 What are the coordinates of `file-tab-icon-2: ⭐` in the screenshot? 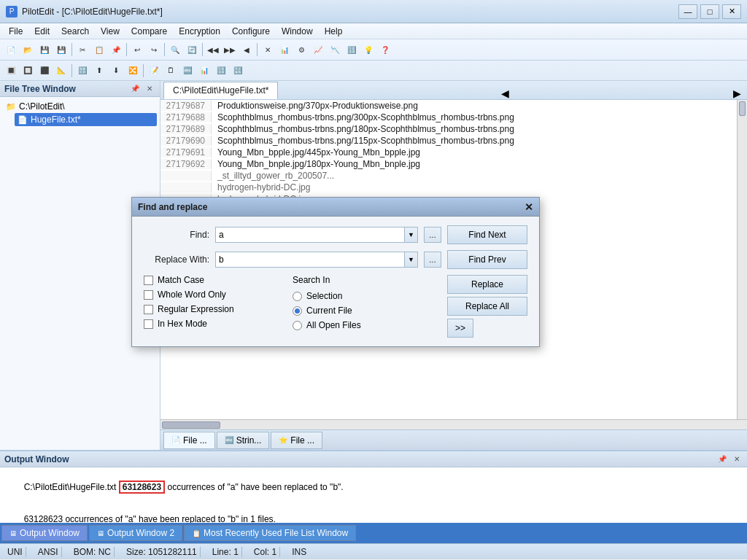 It's located at (283, 440).